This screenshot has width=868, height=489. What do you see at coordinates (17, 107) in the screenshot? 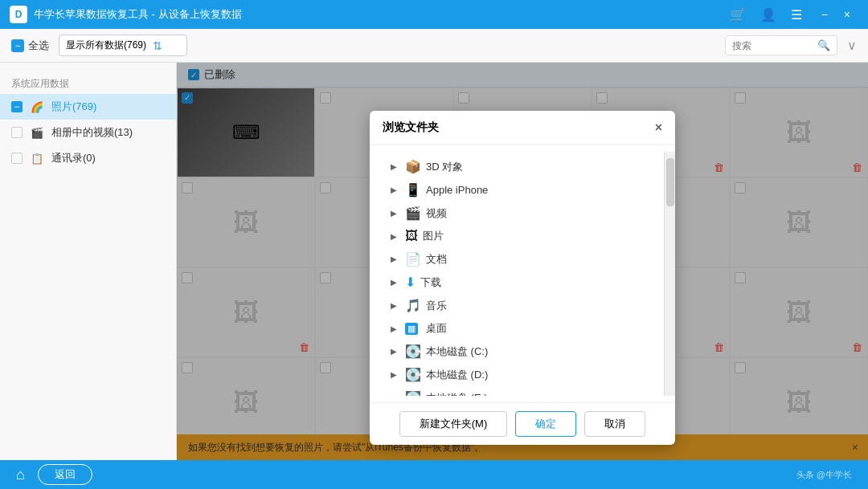
I see `photos-checkbox` at bounding box center [17, 107].